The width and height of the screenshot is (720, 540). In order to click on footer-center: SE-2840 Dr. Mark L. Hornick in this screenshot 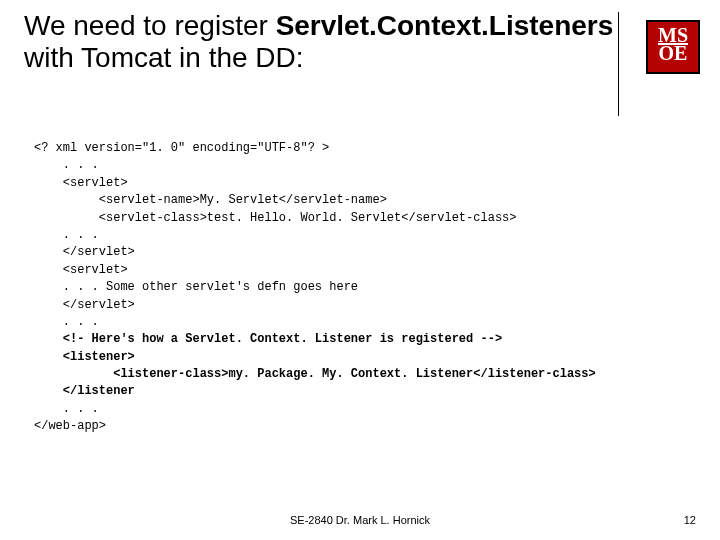, I will do `click(360, 520)`.